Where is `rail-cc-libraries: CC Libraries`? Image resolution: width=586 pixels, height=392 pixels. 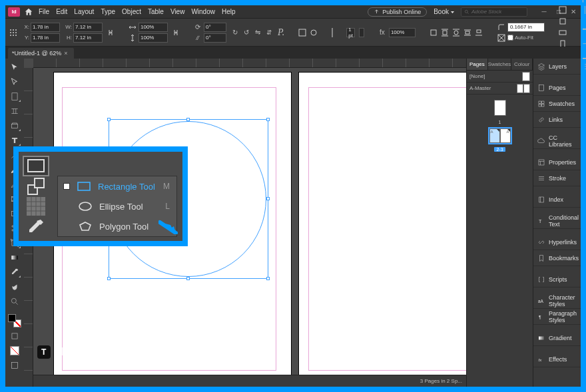 rail-cc-libraries: CC Libraries is located at coordinates (557, 141).